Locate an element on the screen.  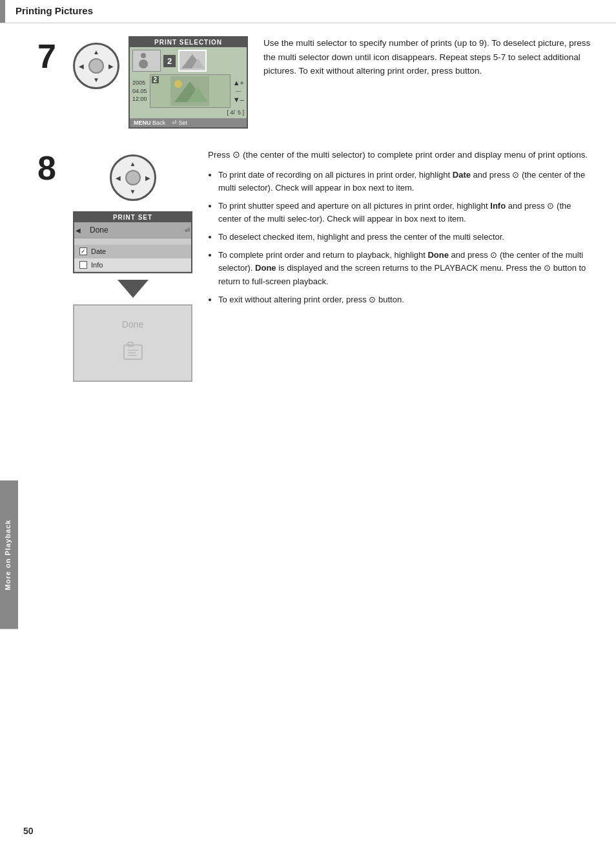
down-arrow-container is located at coordinates (133, 289).